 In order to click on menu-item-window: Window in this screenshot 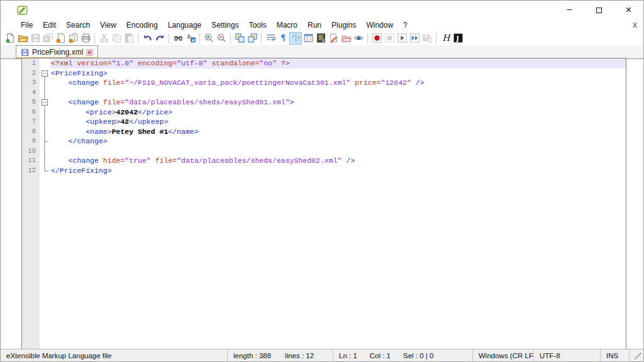, I will do `click(380, 25)`.